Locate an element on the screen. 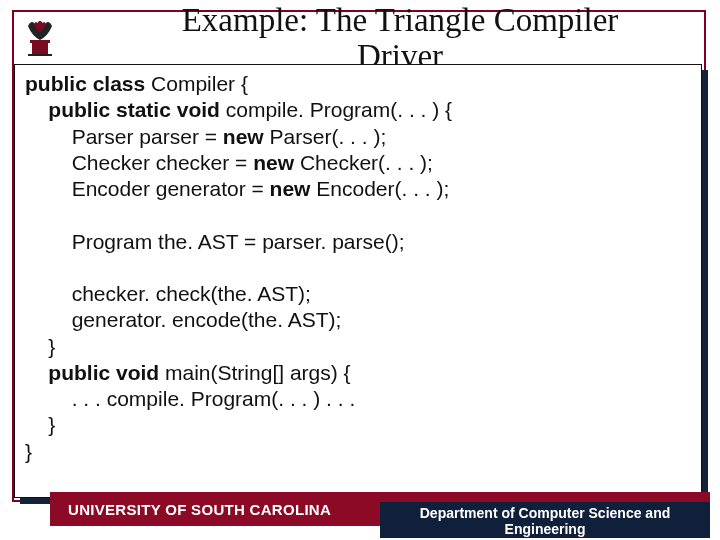 The height and width of the screenshot is (540, 720). footer-dept-line-1: Department of Computer Science and is located at coordinates (546, 513).